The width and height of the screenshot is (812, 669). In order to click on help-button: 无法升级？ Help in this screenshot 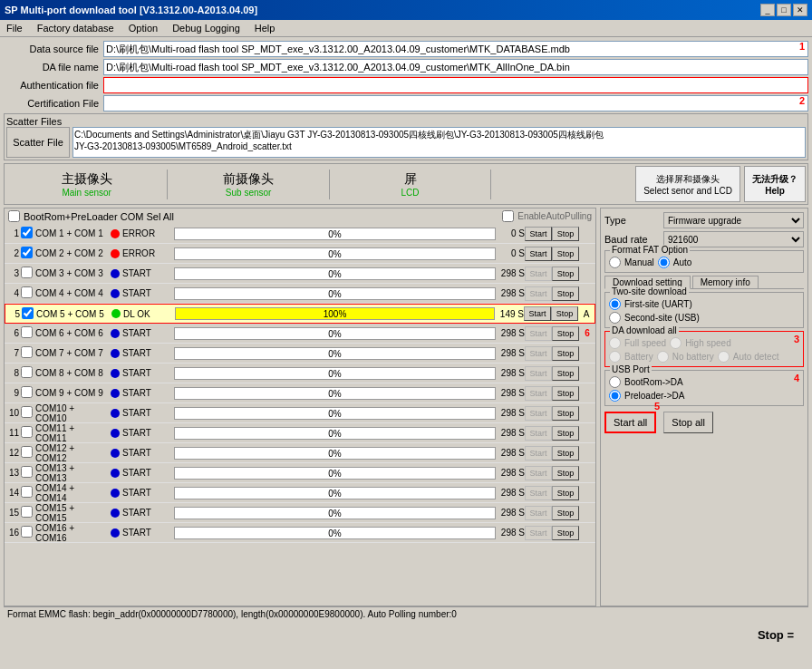, I will do `click(775, 184)`.